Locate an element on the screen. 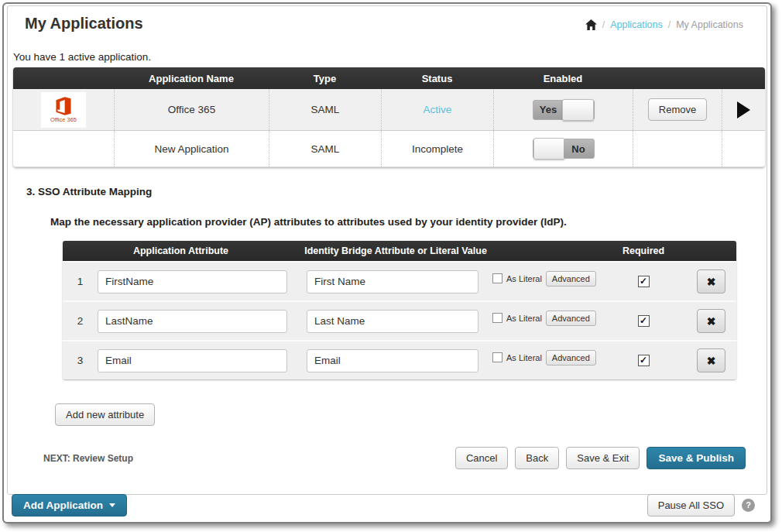  enabled-toggle: Yes is located at coordinates (564, 110).